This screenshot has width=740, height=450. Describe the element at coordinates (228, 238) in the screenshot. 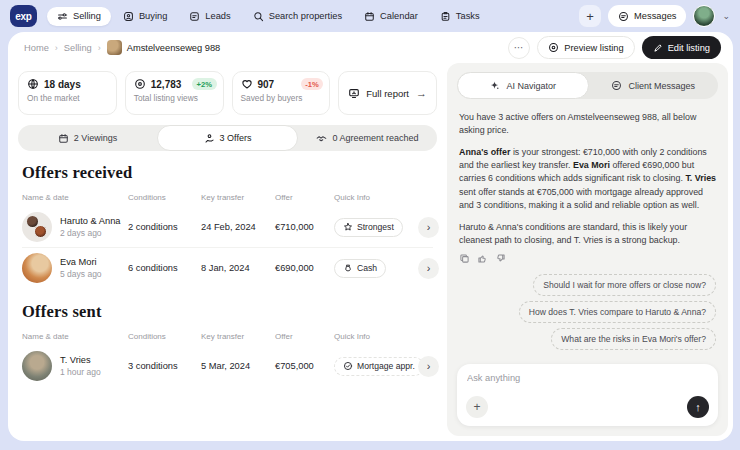

I see `offers-received-table: Name & date Conditions Key transfer Offe…` at that location.